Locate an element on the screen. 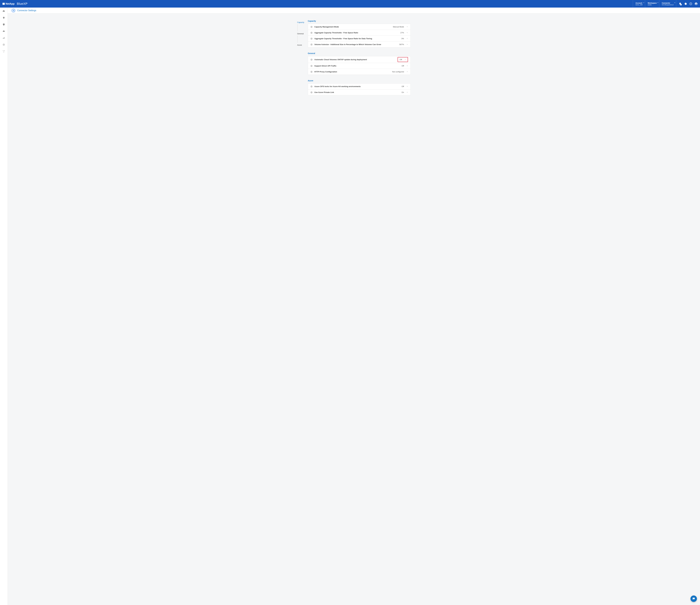 This screenshot has width=700, height=605. help-button: ? is located at coordinates (691, 4).